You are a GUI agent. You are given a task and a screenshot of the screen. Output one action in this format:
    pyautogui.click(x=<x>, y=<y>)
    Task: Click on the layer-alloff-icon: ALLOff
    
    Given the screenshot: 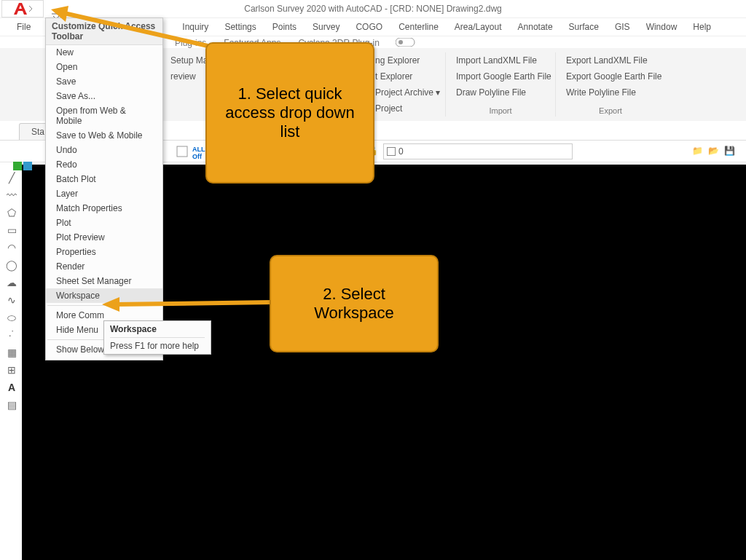 What is the action you would take?
    pyautogui.click(x=200, y=151)
    